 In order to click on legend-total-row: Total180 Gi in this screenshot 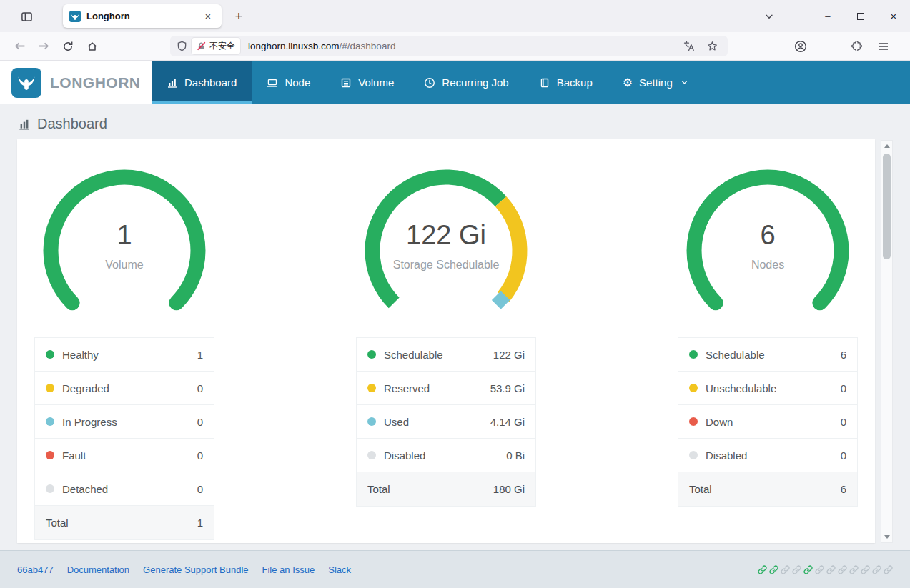, I will do `click(446, 489)`.